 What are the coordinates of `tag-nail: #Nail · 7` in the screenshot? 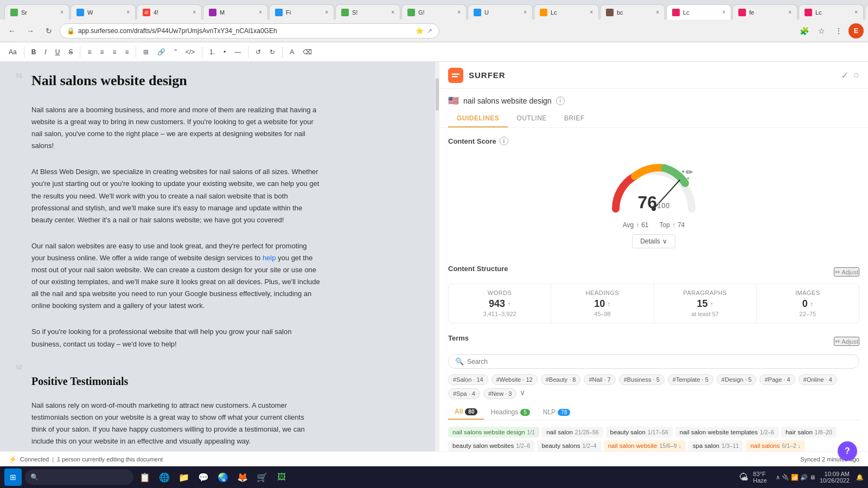 It's located at (599, 380).